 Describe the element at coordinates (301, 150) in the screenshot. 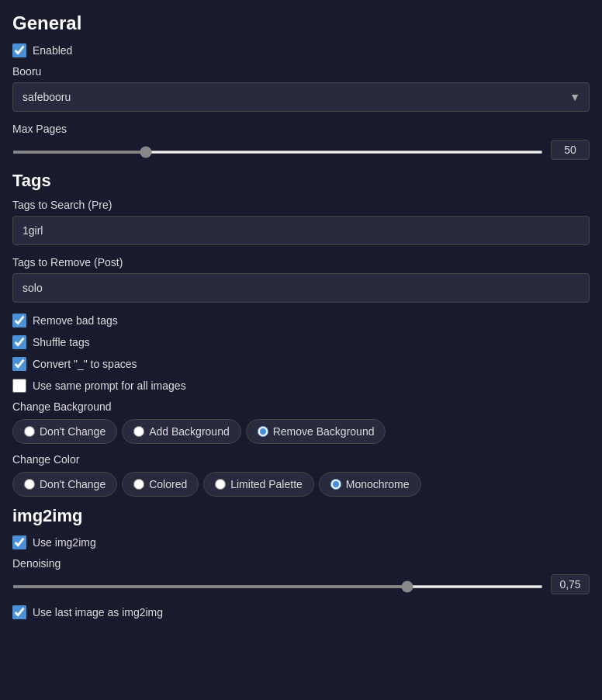

I see `max-pages-row: 50` at that location.